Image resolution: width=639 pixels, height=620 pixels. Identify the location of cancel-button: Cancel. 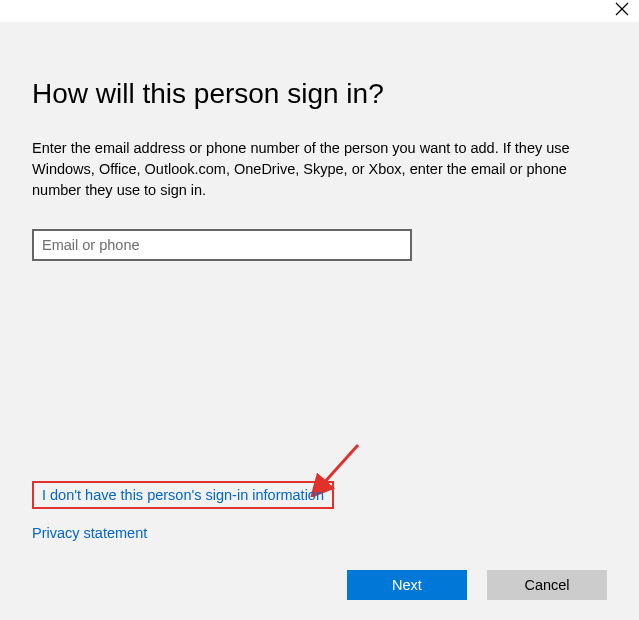
(547, 585).